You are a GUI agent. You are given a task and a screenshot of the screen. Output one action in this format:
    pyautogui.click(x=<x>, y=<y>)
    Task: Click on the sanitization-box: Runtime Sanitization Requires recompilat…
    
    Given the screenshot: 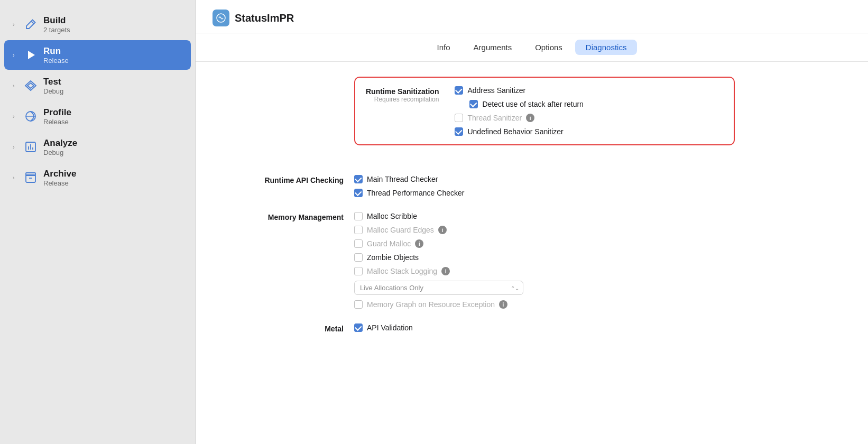 What is the action you would take?
    pyautogui.click(x=544, y=111)
    